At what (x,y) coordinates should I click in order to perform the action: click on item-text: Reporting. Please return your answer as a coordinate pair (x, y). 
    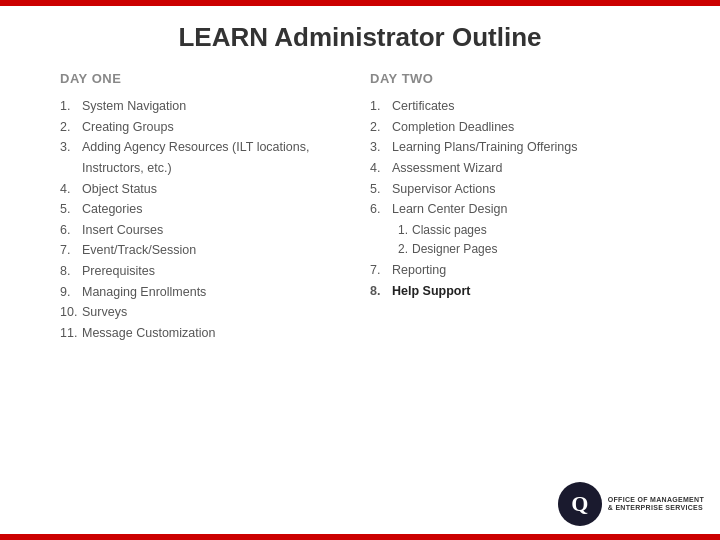
    Looking at the image, I should click on (419, 270).